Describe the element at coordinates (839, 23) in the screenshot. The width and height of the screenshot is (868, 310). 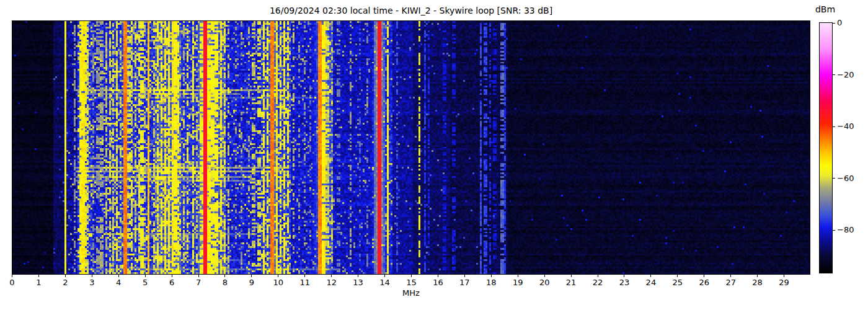
I see `colorbar-tick-label: 0` at that location.